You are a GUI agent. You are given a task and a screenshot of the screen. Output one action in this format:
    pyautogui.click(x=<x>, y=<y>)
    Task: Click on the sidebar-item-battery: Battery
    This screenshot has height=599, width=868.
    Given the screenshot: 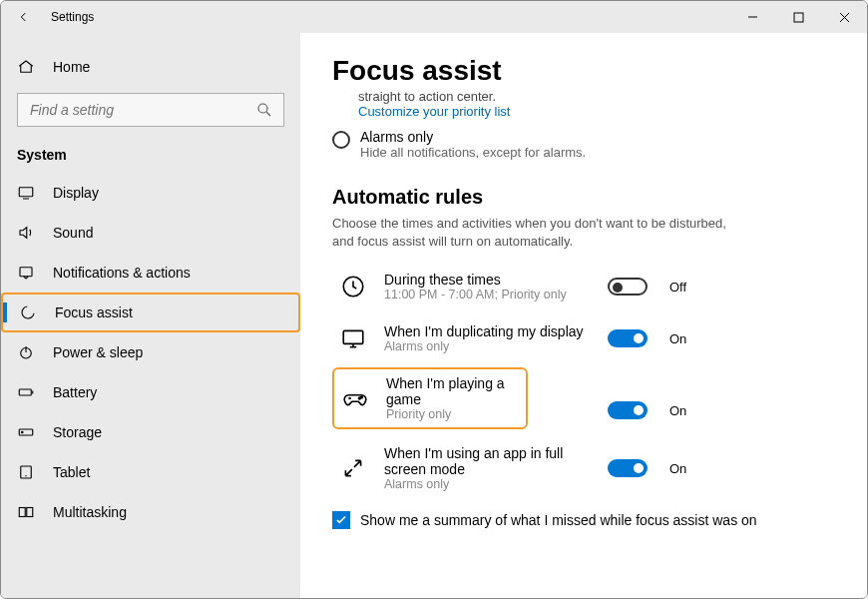 What is the action you would take?
    pyautogui.click(x=151, y=392)
    